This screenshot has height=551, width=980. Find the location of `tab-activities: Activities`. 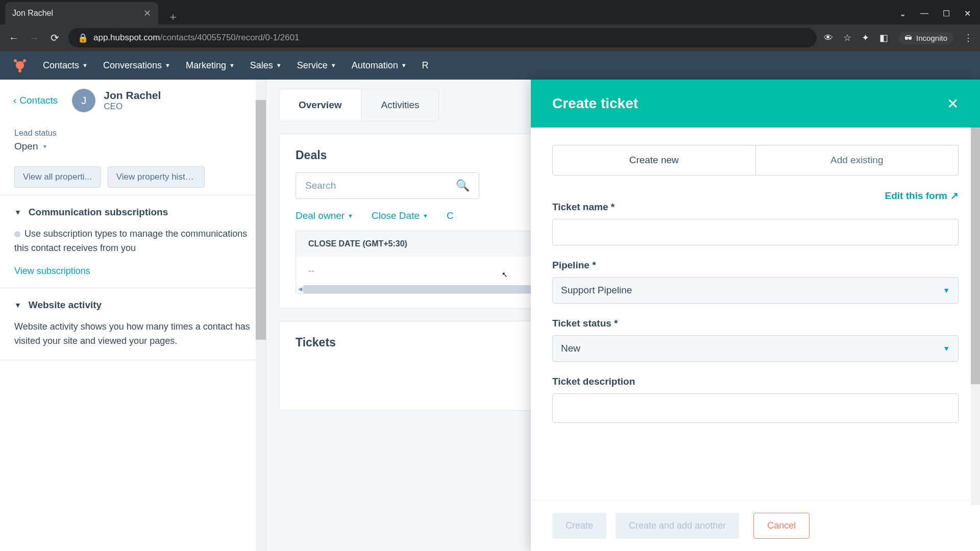

tab-activities: Activities is located at coordinates (400, 105).